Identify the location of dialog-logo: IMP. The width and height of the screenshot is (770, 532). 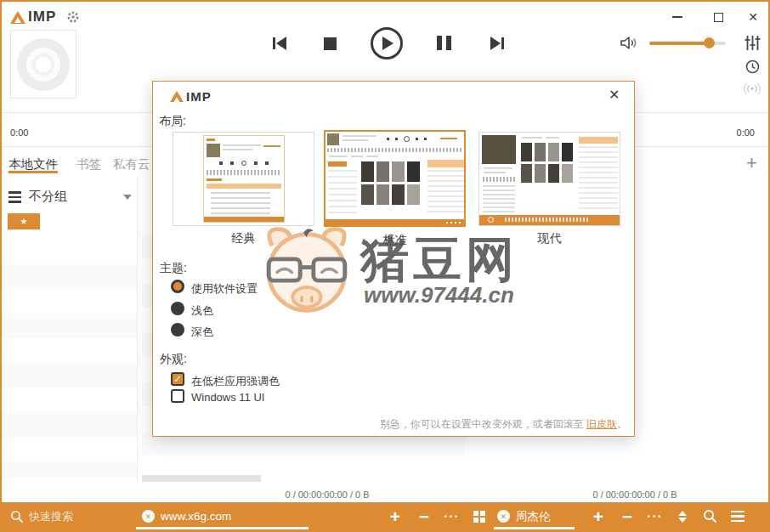
(190, 97).